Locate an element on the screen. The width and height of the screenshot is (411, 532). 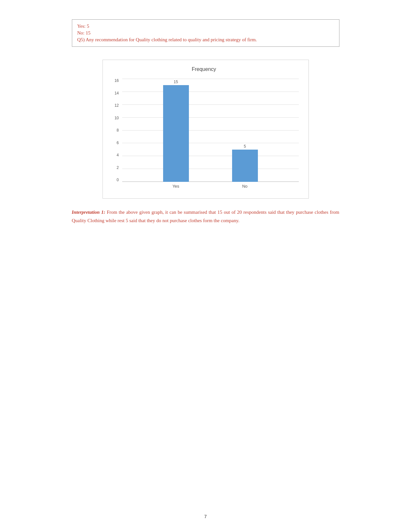
y-label-4: 4 is located at coordinates (114, 155).